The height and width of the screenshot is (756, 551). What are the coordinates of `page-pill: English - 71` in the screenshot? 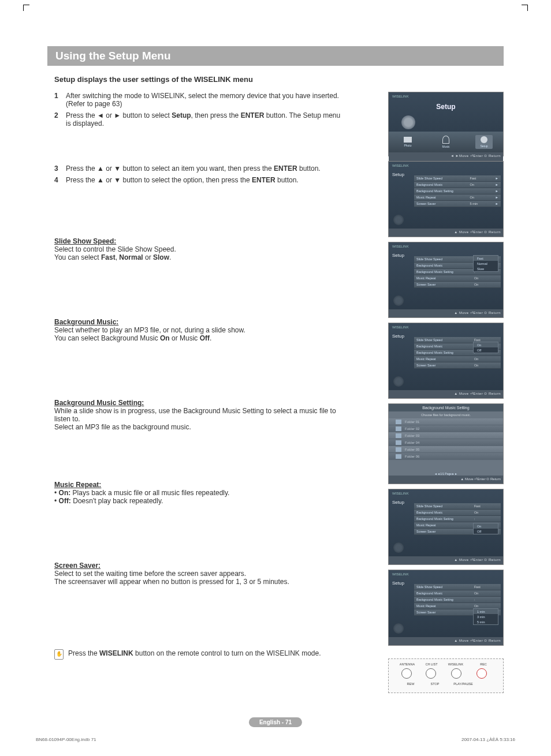 It's located at (276, 723).